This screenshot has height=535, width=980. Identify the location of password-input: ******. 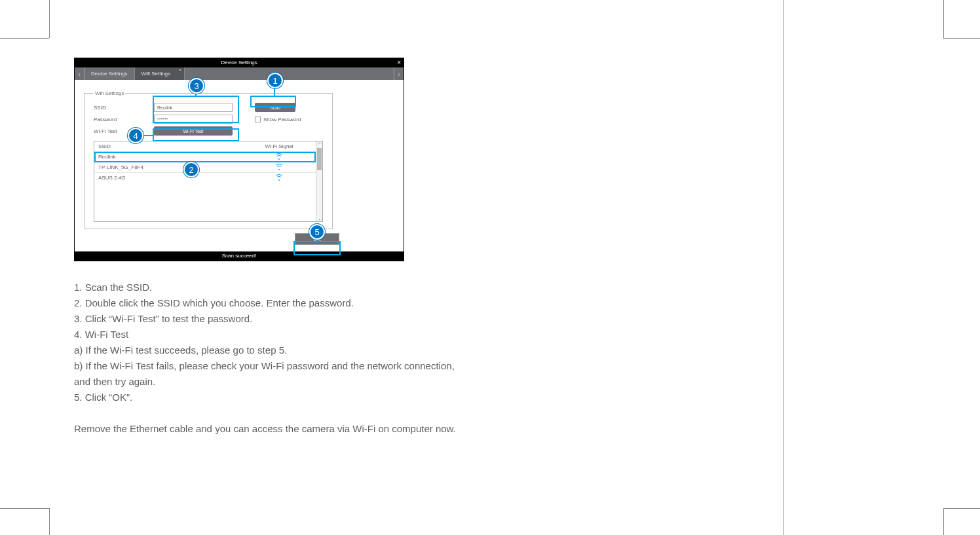
(193, 119).